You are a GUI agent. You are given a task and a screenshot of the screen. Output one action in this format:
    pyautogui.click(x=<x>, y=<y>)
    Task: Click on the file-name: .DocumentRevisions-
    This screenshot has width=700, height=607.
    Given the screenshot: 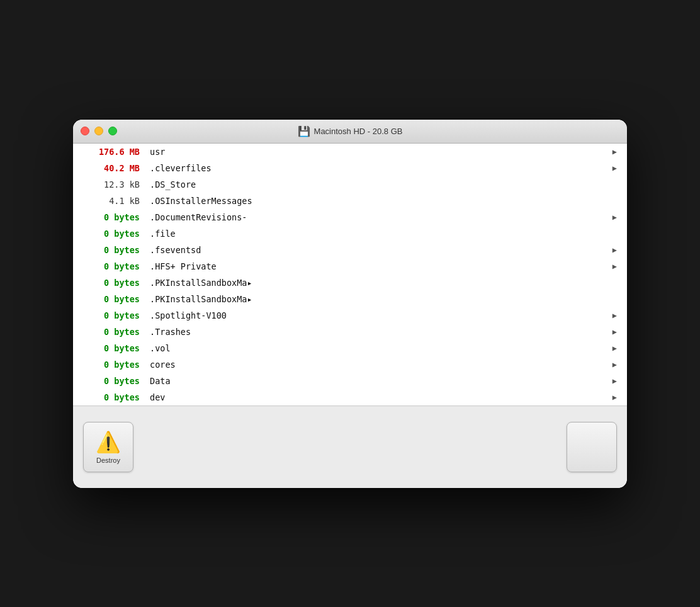 What is the action you would take?
    pyautogui.click(x=380, y=217)
    